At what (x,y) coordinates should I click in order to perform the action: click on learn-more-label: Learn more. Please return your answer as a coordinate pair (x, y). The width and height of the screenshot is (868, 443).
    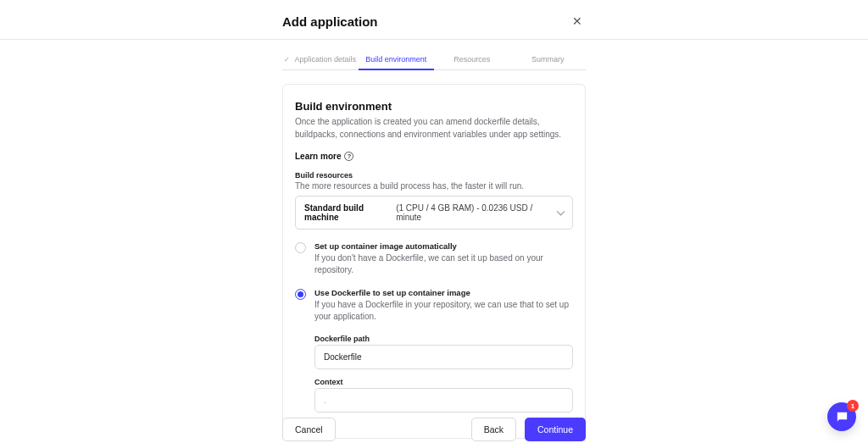
    Looking at the image, I should click on (318, 156).